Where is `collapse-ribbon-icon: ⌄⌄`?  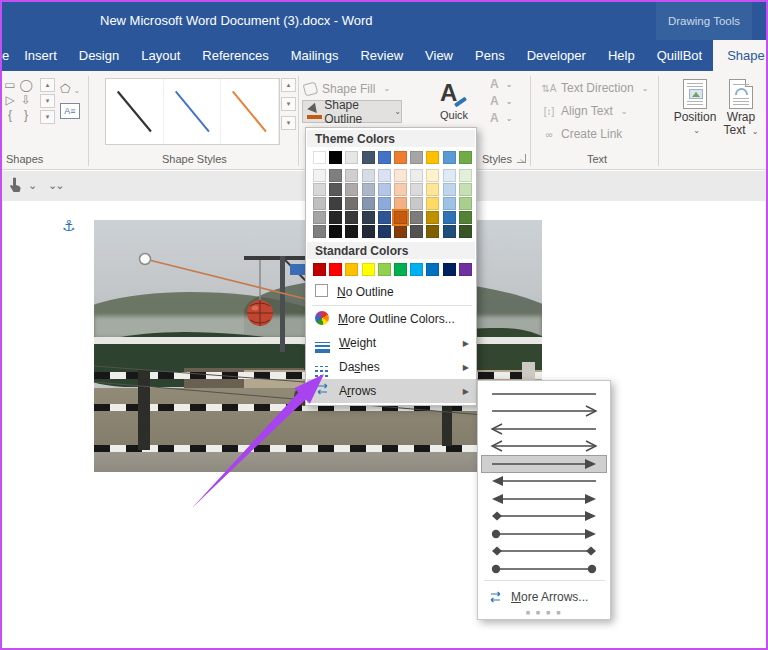
collapse-ribbon-icon: ⌄⌄ is located at coordinates (55, 186).